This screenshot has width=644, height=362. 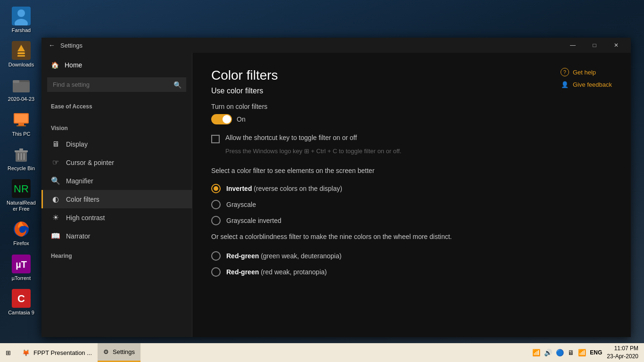 I want to click on taskbar-fppt: 🦊 FPPT Presentation ..., so click(x=57, y=353).